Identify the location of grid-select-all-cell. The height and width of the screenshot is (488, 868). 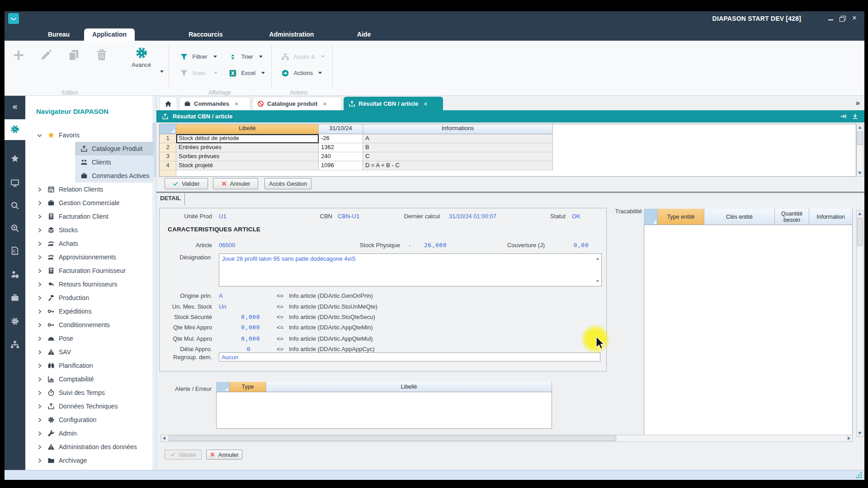
(168, 129).